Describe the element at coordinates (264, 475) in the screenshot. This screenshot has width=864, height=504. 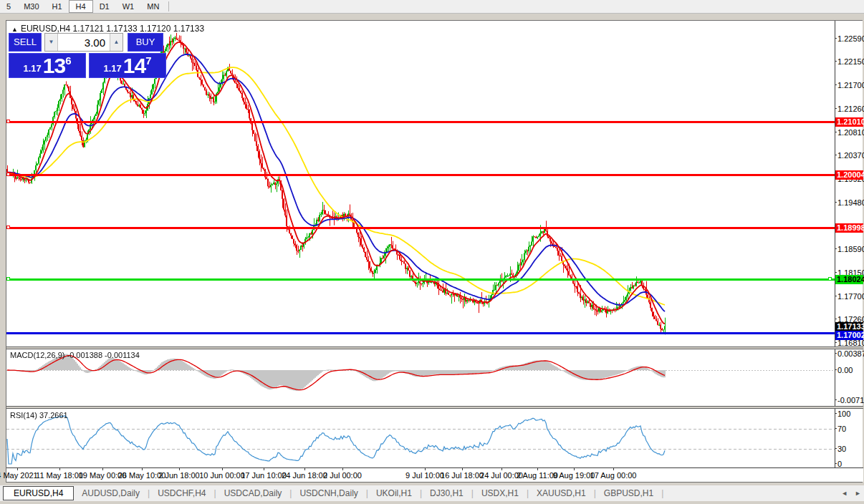
I see `time-axis-label: 17 Jun 10:00` at that location.